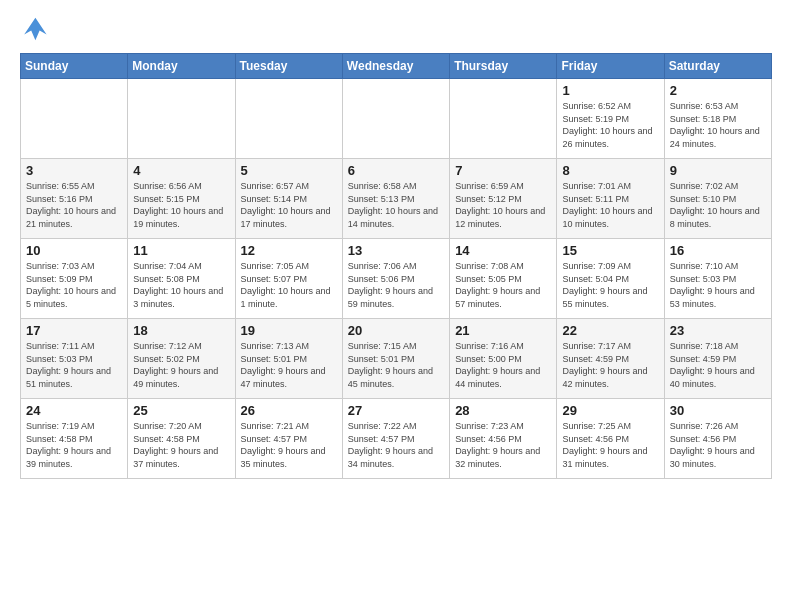  Describe the element at coordinates (504, 199) in the screenshot. I see `calendar-cell: 7Sunrise: 6:59 AM Sunset: 5:12 PM Daylig…` at that location.